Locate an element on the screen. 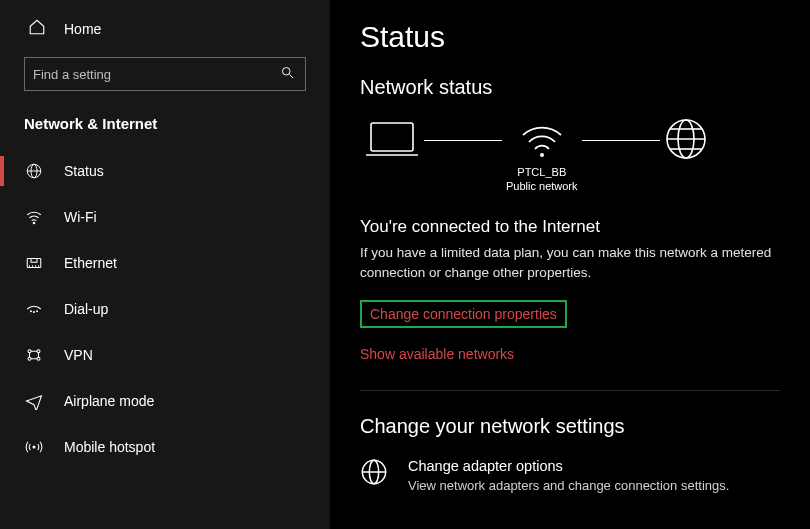  sidebar-item-label: Airplane mode is located at coordinates (109, 401).